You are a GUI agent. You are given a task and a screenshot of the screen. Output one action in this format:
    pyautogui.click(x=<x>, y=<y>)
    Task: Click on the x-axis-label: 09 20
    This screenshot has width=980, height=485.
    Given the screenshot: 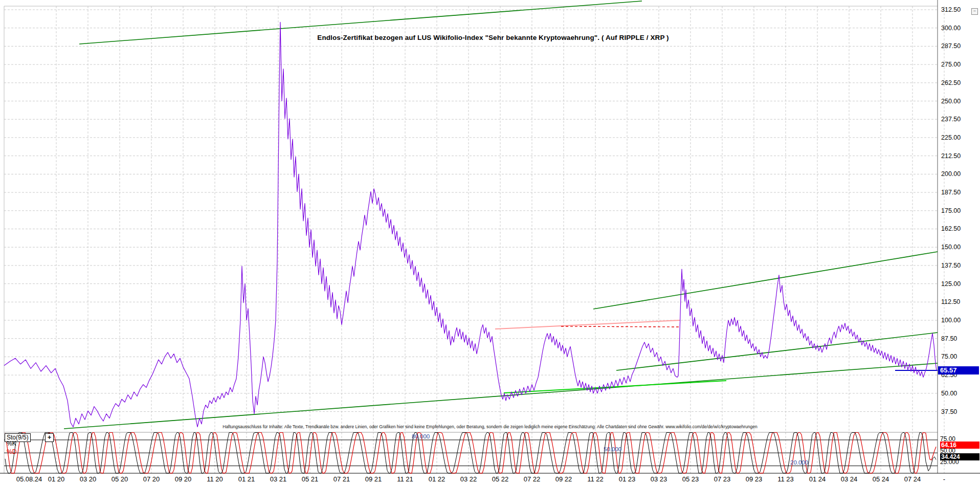 What is the action you would take?
    pyautogui.click(x=183, y=479)
    